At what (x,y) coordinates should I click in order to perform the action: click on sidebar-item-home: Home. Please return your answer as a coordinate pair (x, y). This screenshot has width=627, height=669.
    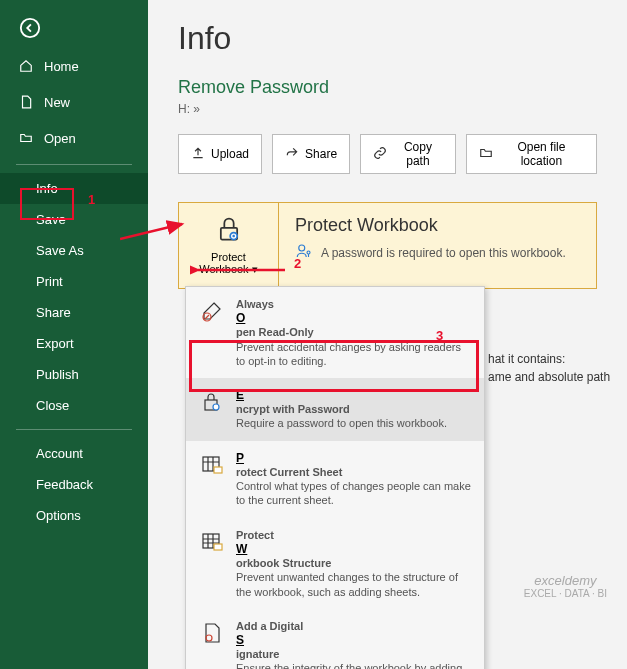
    Looking at the image, I should click on (74, 66).